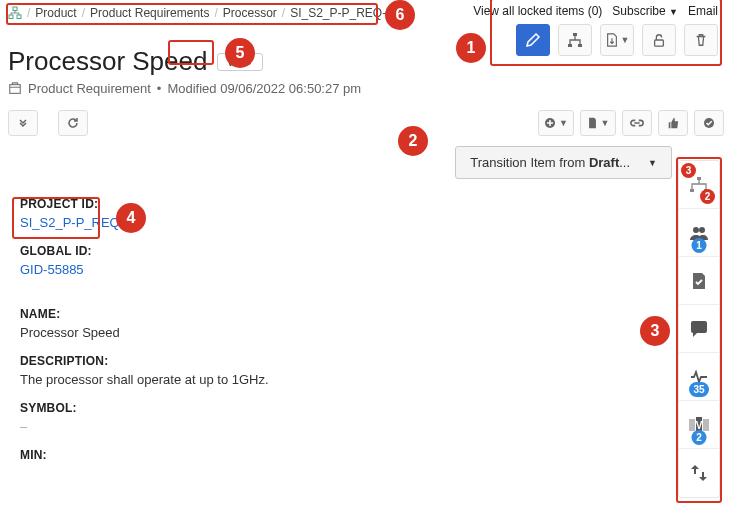  Describe the element at coordinates (366, 260) in the screenshot. I see `field-global-id: GLOBAL ID: GID-55885` at that location.